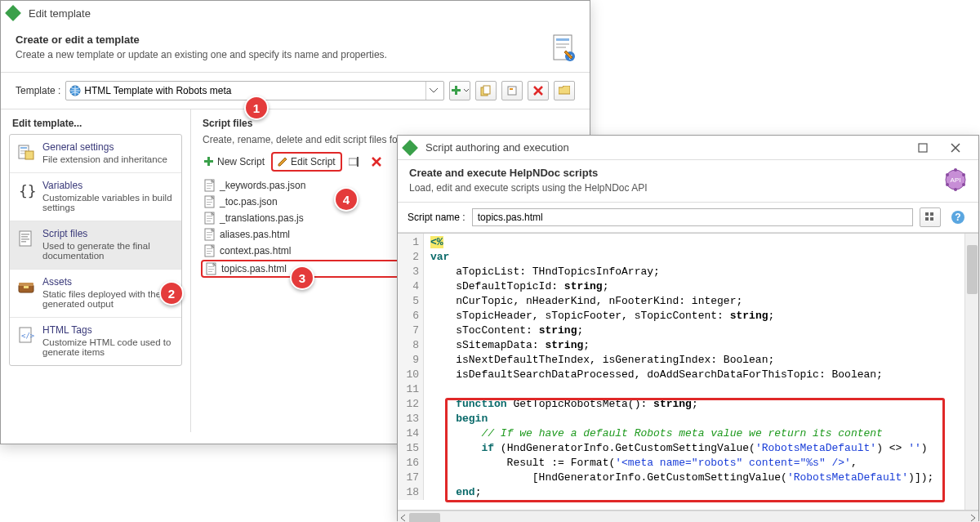 This screenshot has height=522, width=980. Describe the element at coordinates (958, 217) in the screenshot. I see `help-icon: ?` at that location.